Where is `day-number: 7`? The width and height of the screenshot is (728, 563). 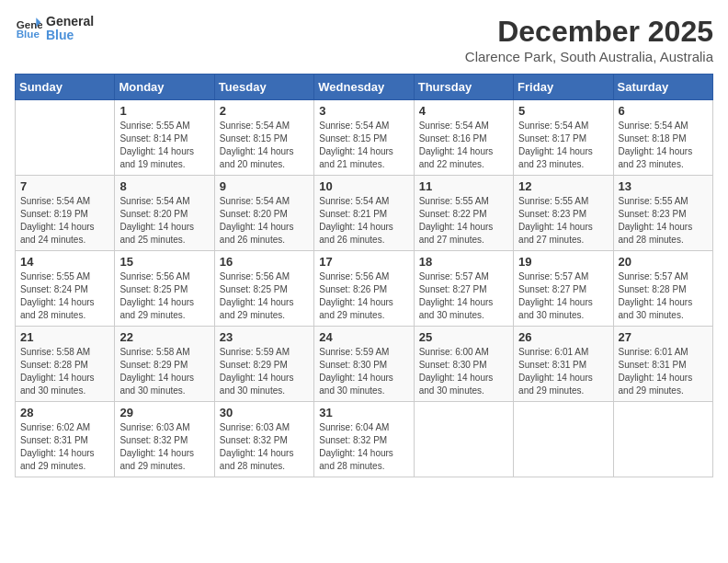 day-number: 7 is located at coordinates (64, 186).